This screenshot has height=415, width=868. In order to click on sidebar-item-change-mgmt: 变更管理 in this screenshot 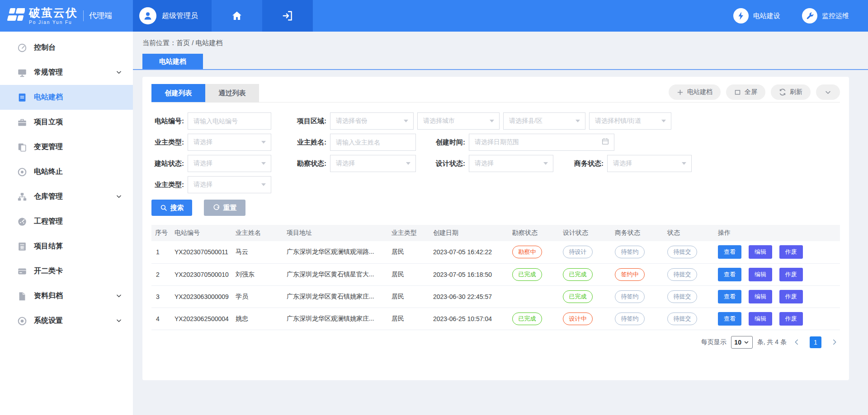, I will do `click(66, 147)`.